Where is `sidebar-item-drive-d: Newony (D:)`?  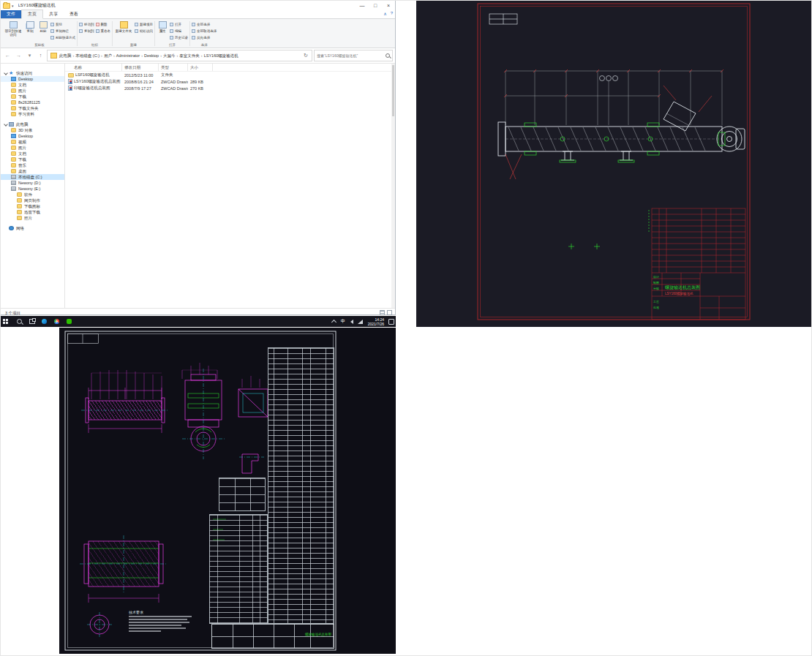
sidebar-item-drive-d: Newony (D:) is located at coordinates (32, 183).